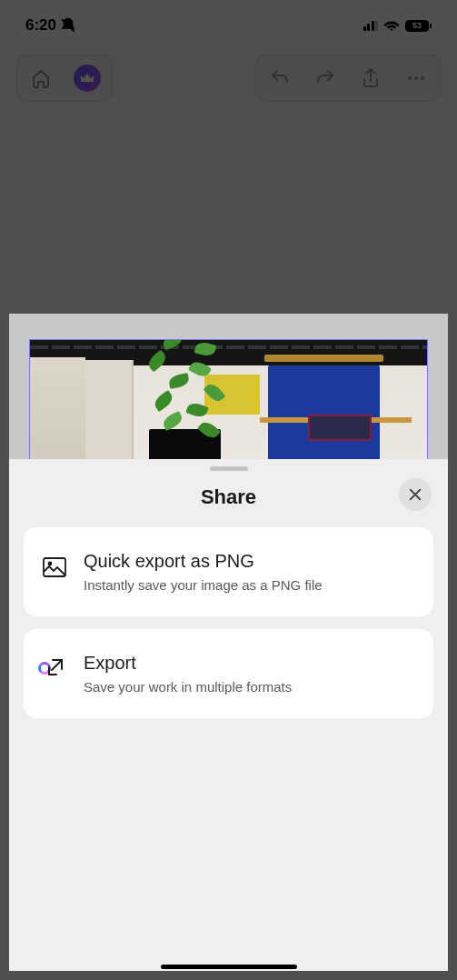  Describe the element at coordinates (68, 25) in the screenshot. I see `do-not-disturb-icon` at that location.